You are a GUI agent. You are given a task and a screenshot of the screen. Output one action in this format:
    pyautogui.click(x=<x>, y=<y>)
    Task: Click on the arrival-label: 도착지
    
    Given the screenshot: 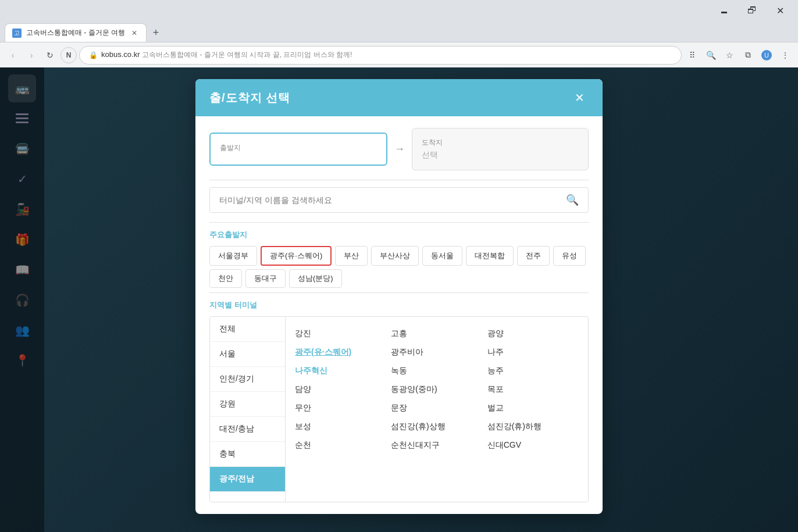 What is the action you would take?
    pyautogui.click(x=500, y=143)
    